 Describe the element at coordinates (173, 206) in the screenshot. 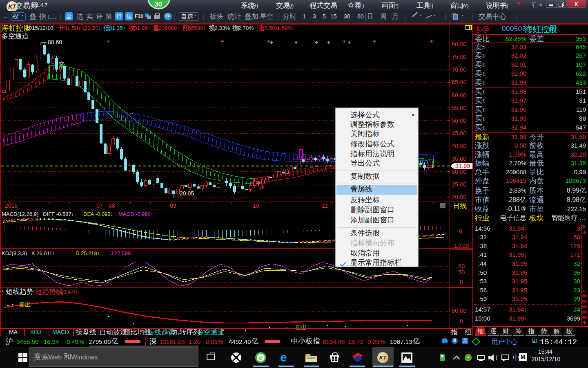

I see `svg-text: 09` at that location.